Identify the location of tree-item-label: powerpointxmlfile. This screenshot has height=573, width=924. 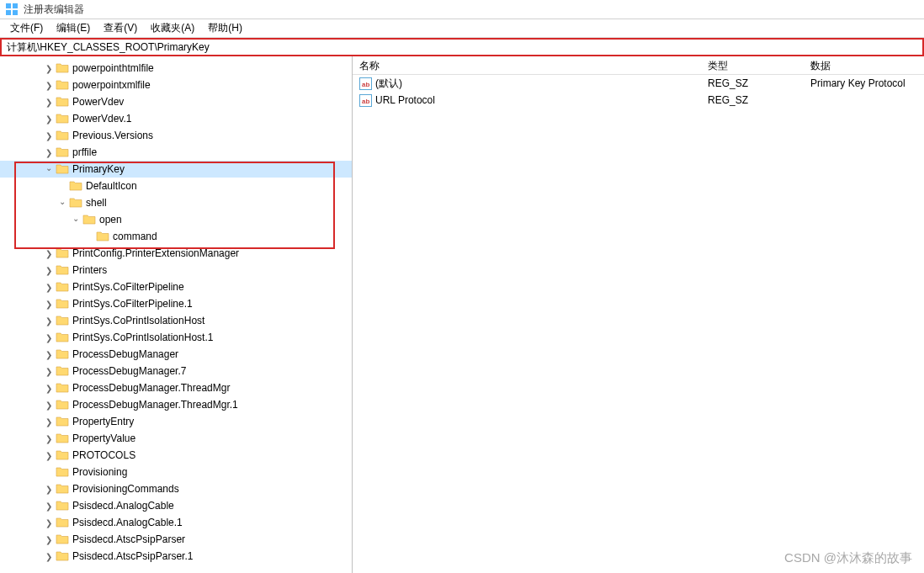
(111, 85).